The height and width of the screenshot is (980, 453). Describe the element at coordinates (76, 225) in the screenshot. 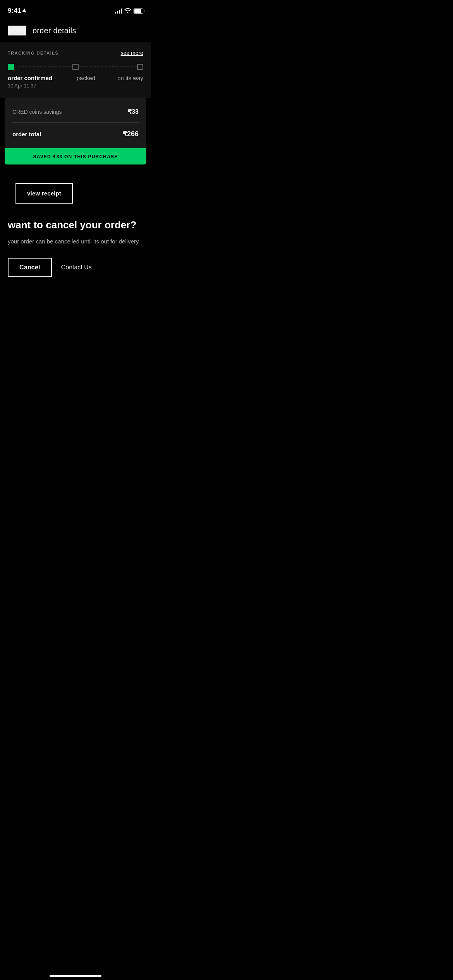

I see `cancel-title: want to cancel your order?` at that location.